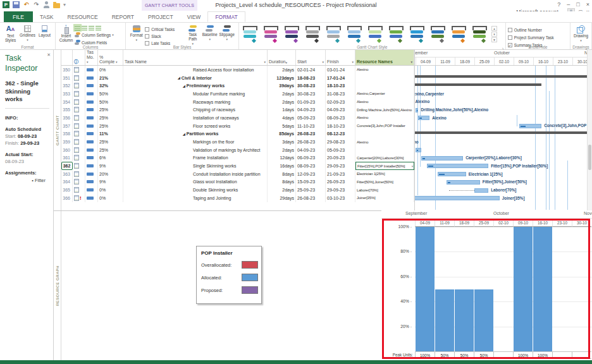 This screenshot has width=592, height=364. Describe the element at coordinates (385, 126) in the screenshot. I see `resource-names-cell: Concrete[3],John,POP Installer` at that location.